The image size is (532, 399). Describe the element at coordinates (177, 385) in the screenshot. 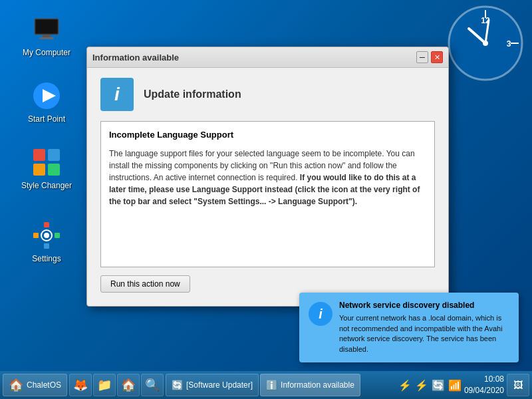

I see `updater-icon: 🔄` at that location.